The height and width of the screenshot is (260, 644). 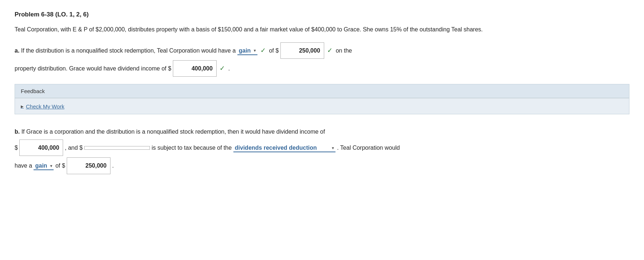 What do you see at coordinates (24, 166) in the screenshot?
I see `part-b-text6: have a` at bounding box center [24, 166].